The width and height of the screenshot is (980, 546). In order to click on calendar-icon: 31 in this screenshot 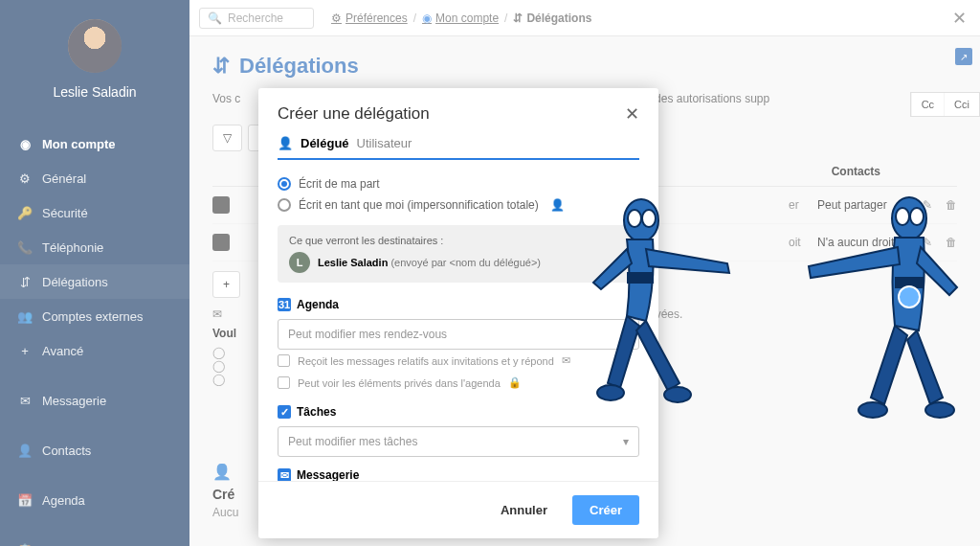, I will do `click(284, 305)`.